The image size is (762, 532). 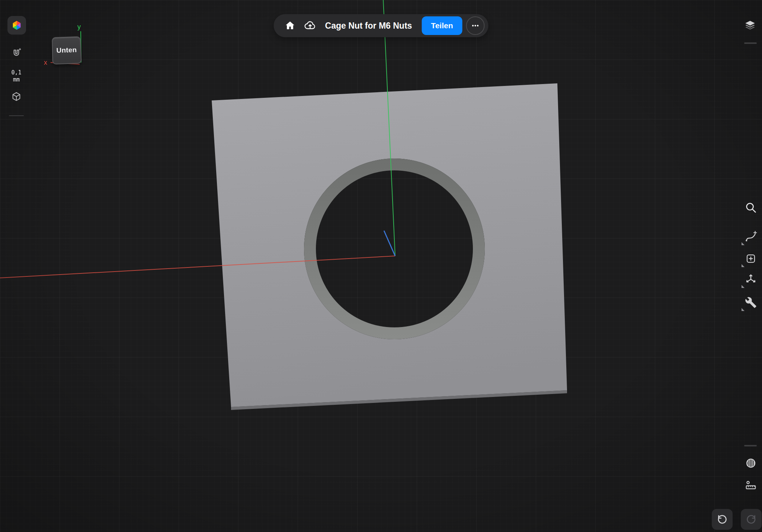 What do you see at coordinates (751, 302) in the screenshot?
I see `tools-button` at bounding box center [751, 302].